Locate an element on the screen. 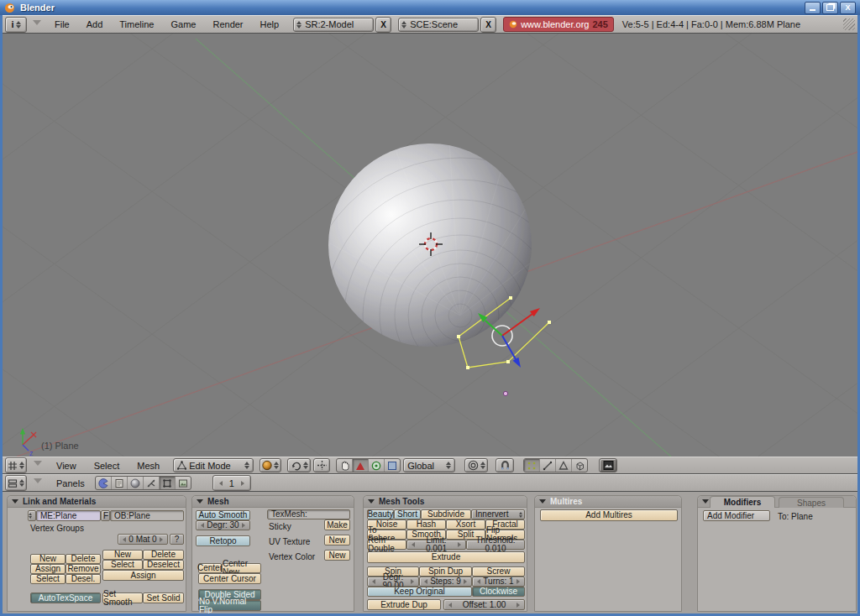 The width and height of the screenshot is (860, 616). spin-dup-button: Spin Dup is located at coordinates (445, 572).